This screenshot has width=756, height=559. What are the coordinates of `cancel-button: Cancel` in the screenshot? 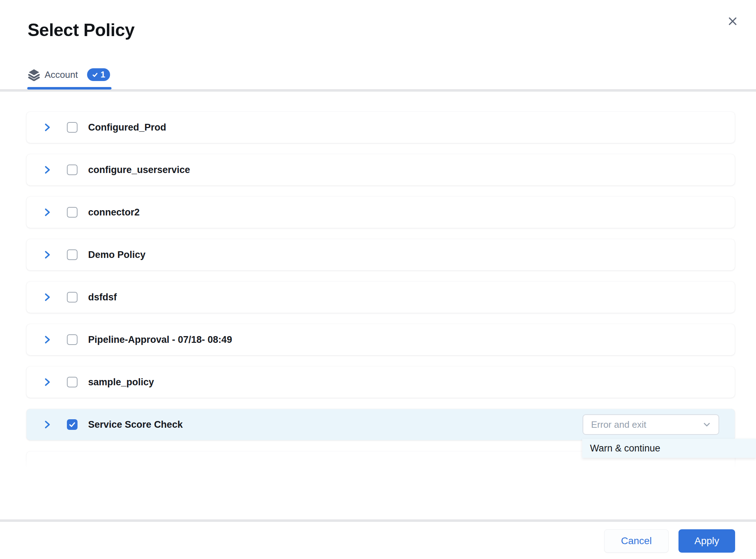 It's located at (636, 541).